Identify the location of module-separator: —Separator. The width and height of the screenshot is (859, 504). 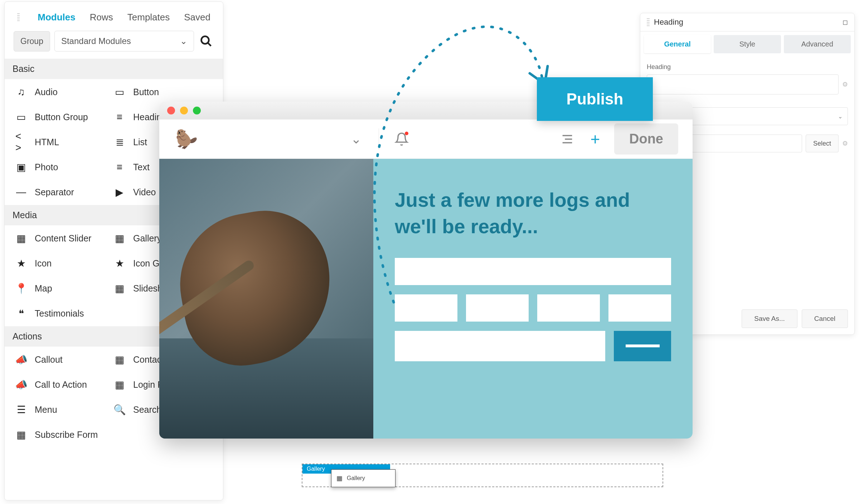
(64, 192).